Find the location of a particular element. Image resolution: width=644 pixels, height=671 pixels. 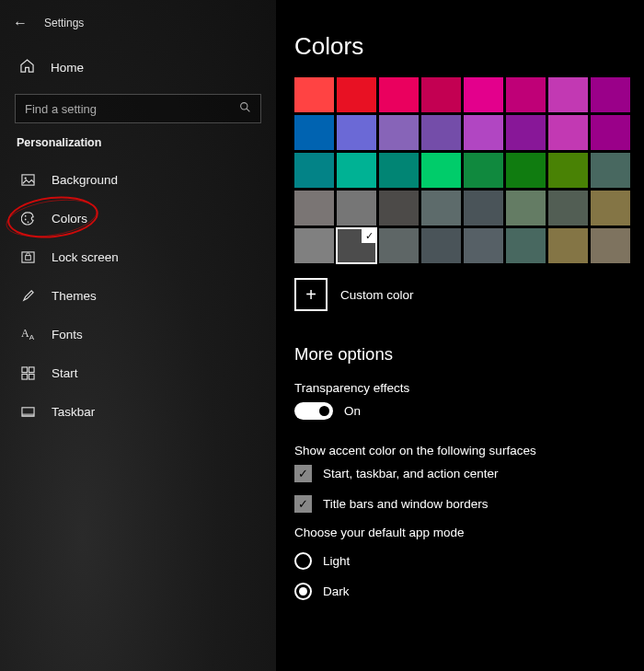

sidebar-item-start: Start is located at coordinates (138, 373).